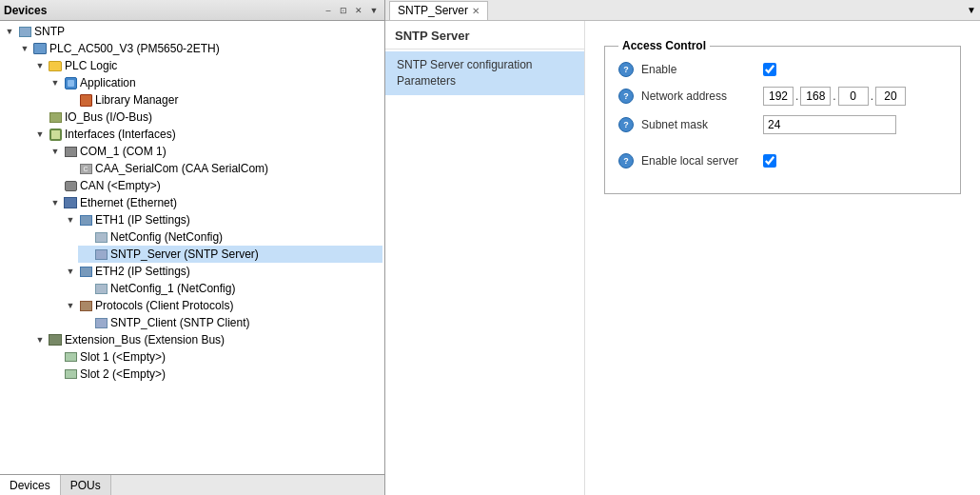  Describe the element at coordinates (971, 10) in the screenshot. I see `expand-icon: ▼` at that location.